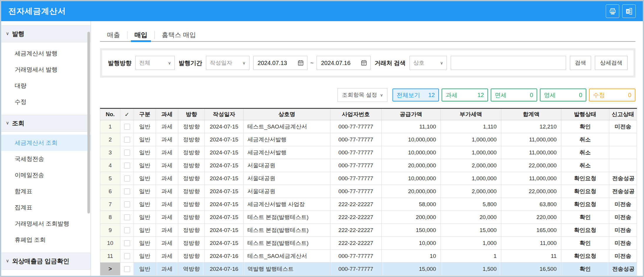 The image size is (644, 277). What do you see at coordinates (623, 166) in the screenshot?
I see `report-status-cell` at bounding box center [623, 166].